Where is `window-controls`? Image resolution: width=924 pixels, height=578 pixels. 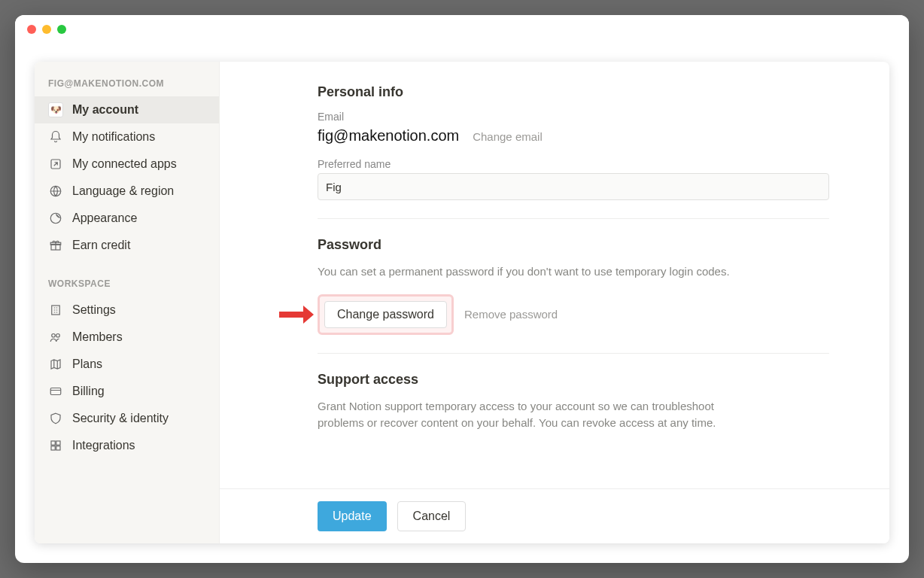
window-controls is located at coordinates (47, 29).